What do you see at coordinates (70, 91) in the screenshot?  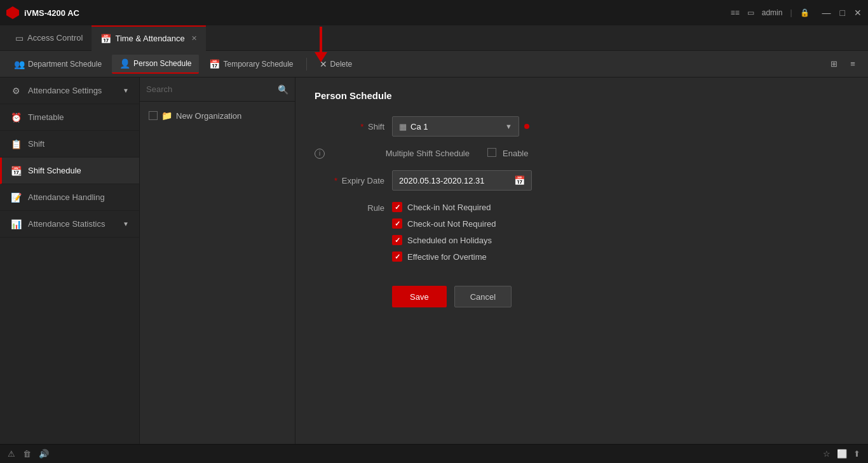 I see `sidebar-item-attendance-settings: ⚙ Attendance Settings ▼` at bounding box center [70, 91].